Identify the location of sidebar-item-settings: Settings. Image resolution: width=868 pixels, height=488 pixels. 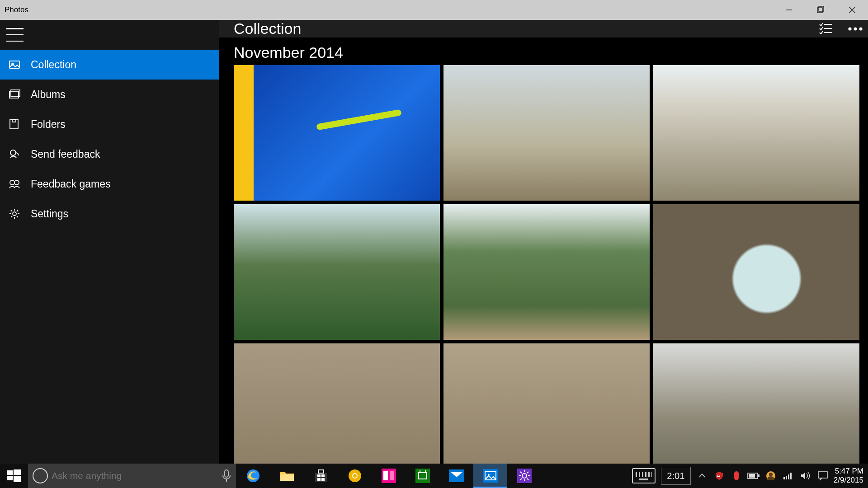
(109, 214).